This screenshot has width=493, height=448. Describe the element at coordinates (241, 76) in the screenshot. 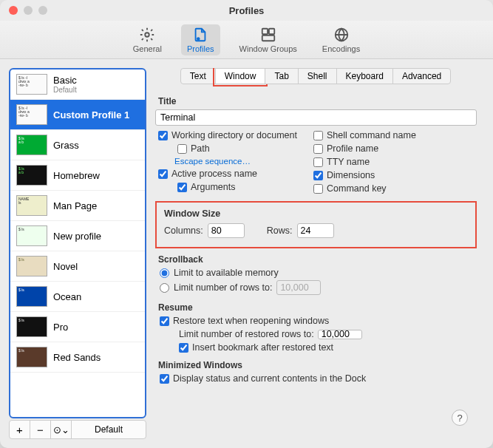

I see `tab-window: Window` at that location.